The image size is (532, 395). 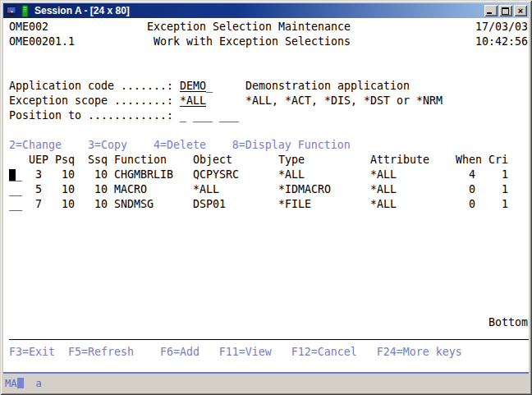 What do you see at coordinates (506, 11) in the screenshot?
I see `maximize-button` at bounding box center [506, 11].